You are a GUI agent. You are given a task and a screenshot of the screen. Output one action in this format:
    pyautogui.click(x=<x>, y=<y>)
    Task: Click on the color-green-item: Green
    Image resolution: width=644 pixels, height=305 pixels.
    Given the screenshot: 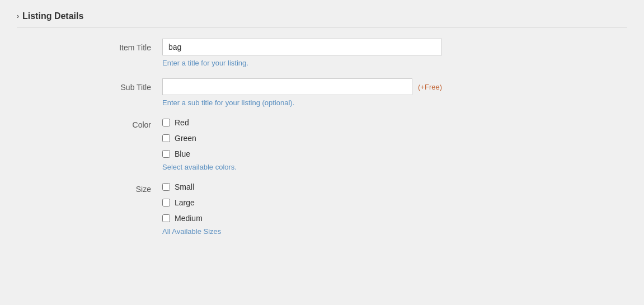 What is the action you would take?
    pyautogui.click(x=302, y=138)
    